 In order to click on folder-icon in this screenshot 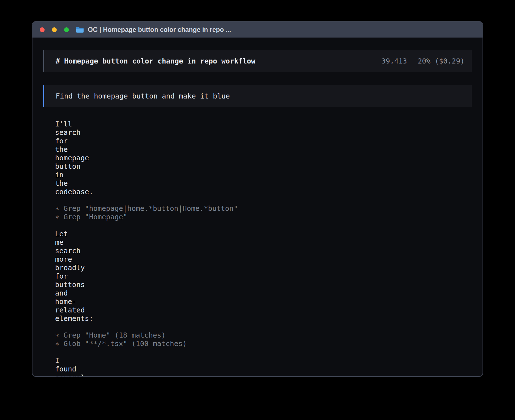, I will do `click(80, 30)`.